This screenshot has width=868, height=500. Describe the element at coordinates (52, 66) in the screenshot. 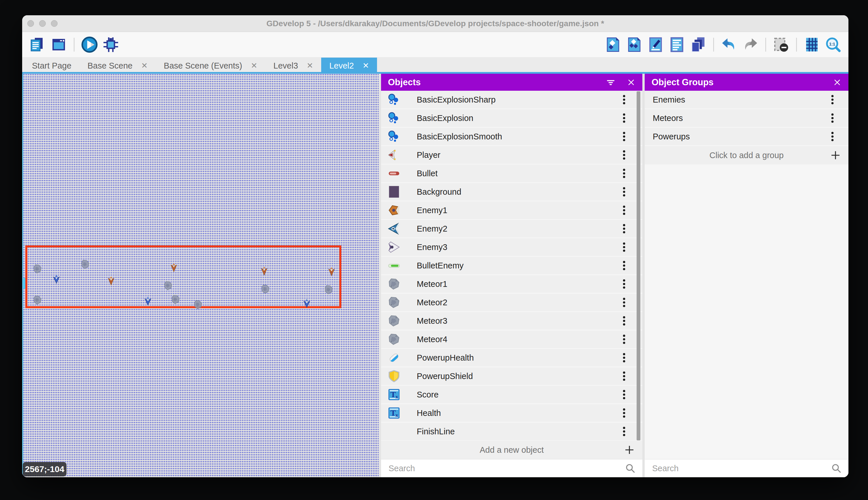

I see `tab-start-page: Start Page` at that location.